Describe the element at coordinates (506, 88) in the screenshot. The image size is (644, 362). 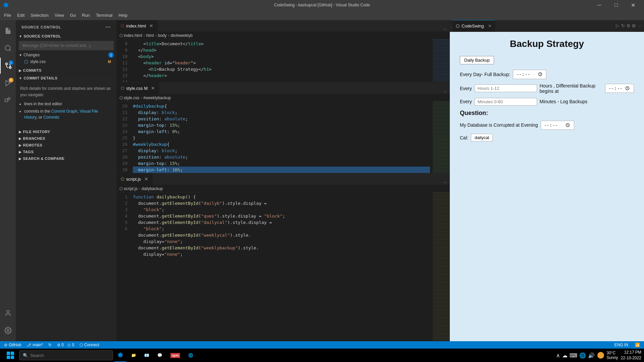
I see `hours-input` at that location.